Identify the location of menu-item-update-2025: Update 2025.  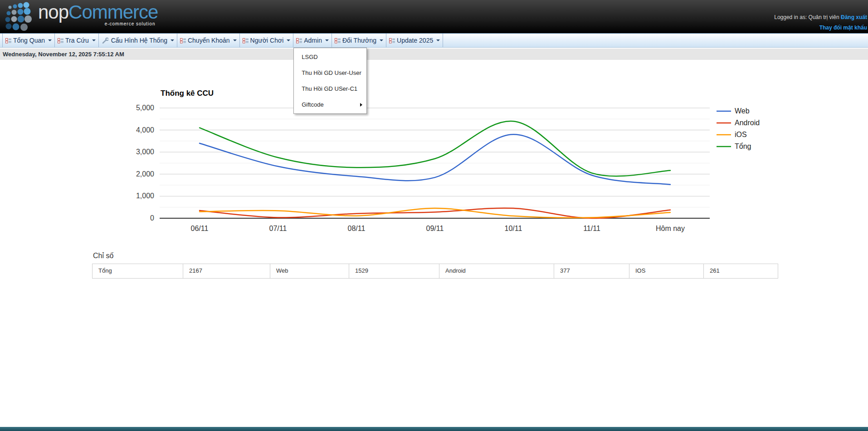
(414, 40).